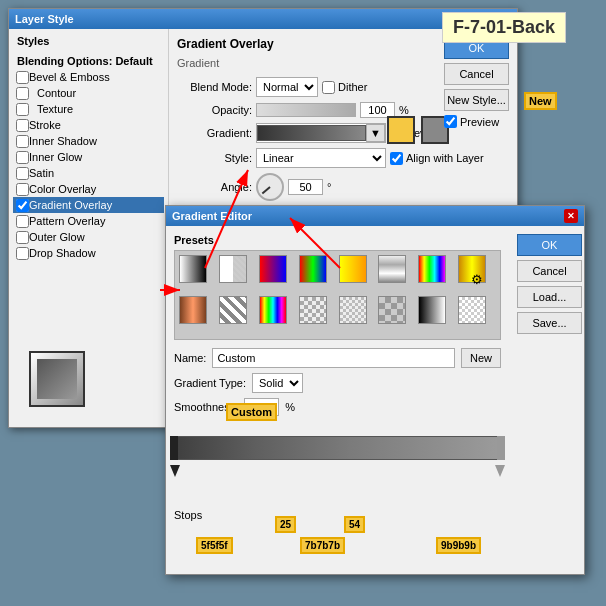 The image size is (606, 606). I want to click on align-layer-label: Align with Layer, so click(445, 158).